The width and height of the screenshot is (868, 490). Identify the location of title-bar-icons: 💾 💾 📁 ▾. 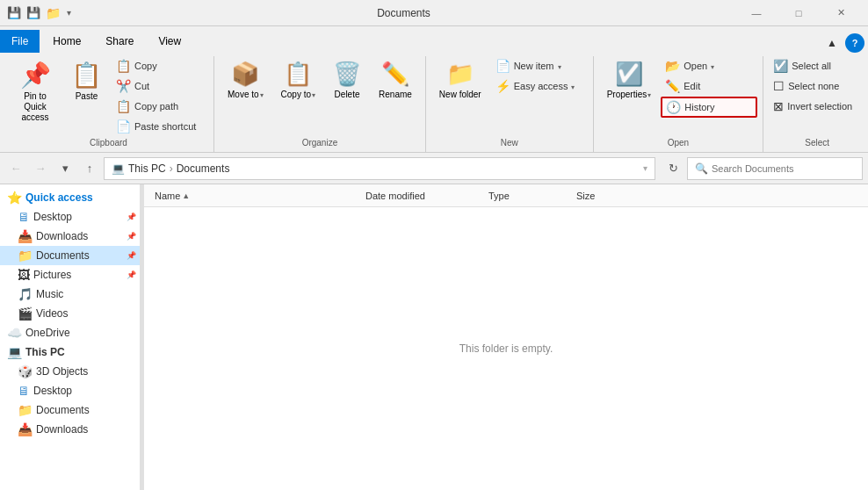
(39, 13).